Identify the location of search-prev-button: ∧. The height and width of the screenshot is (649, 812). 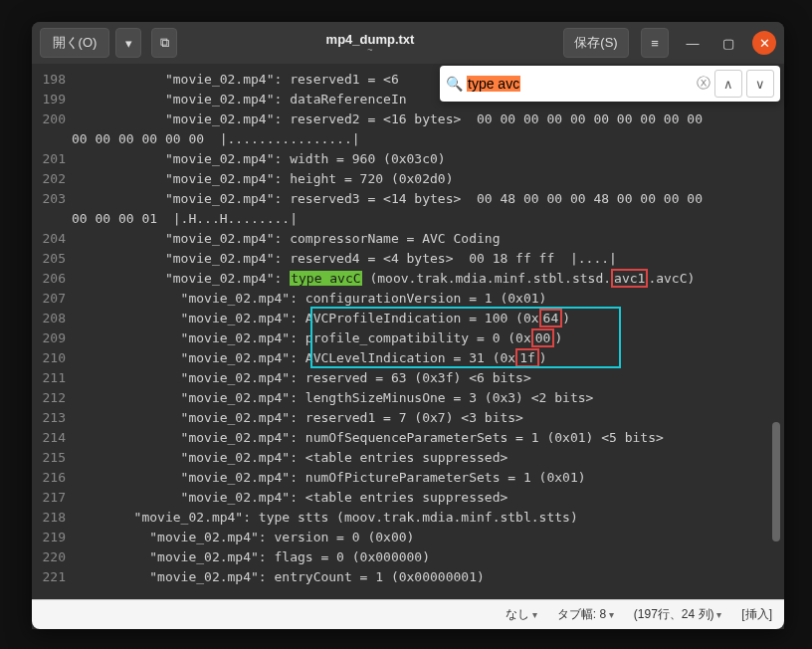
(728, 84).